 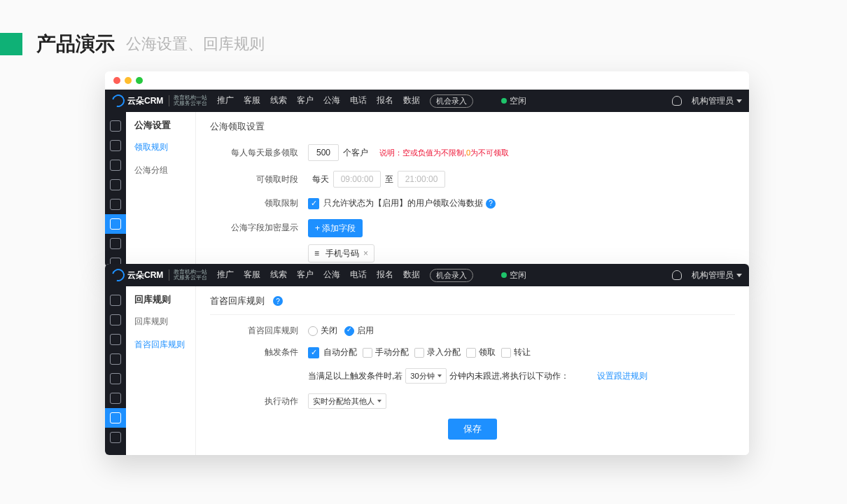 What do you see at coordinates (195, 44) in the screenshot?
I see `slide-subtitle: 公海设置、回库规则` at bounding box center [195, 44].